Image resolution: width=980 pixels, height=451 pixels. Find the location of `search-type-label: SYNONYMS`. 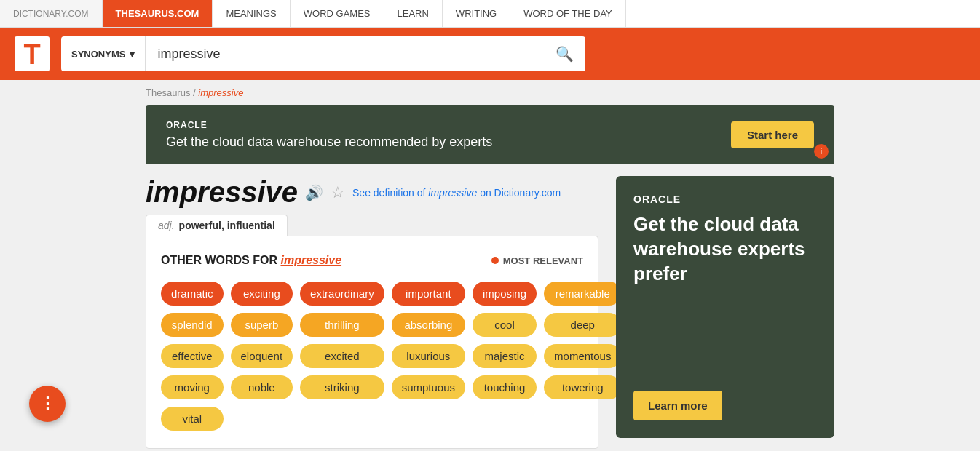

search-type-label: SYNONYMS is located at coordinates (98, 54).